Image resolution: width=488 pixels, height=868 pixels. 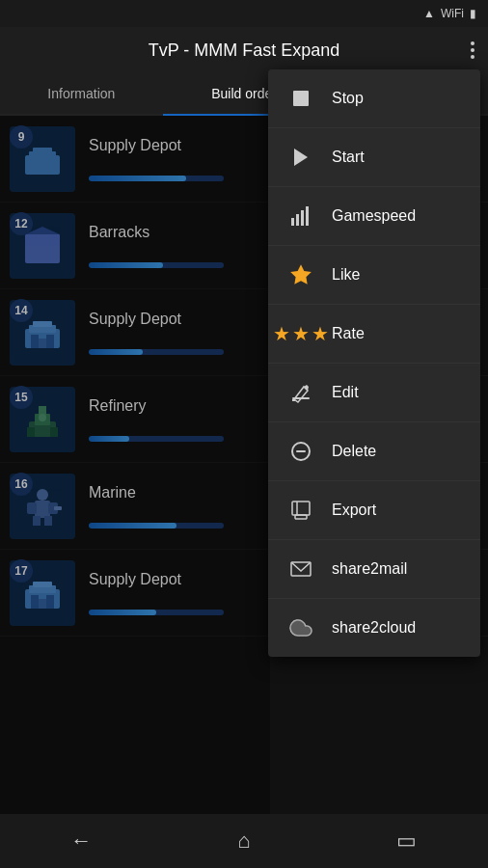 I want to click on menu-item-stop: Stop, so click(x=374, y=98).